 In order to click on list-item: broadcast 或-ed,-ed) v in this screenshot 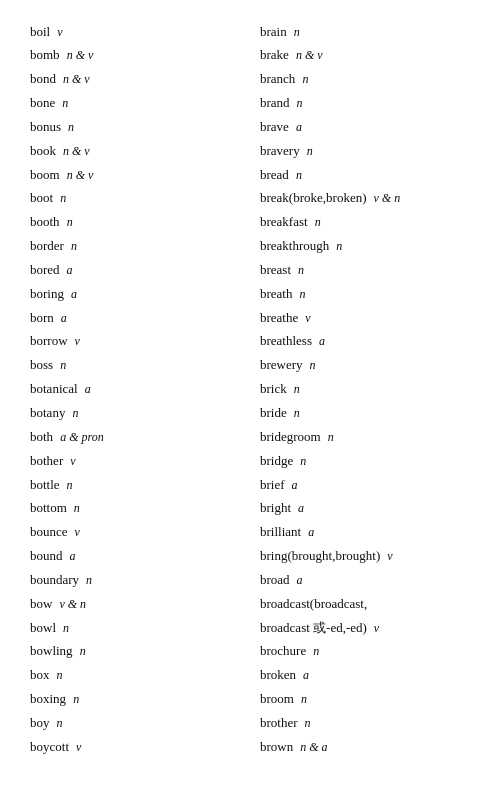, I will do `click(365, 628)`.